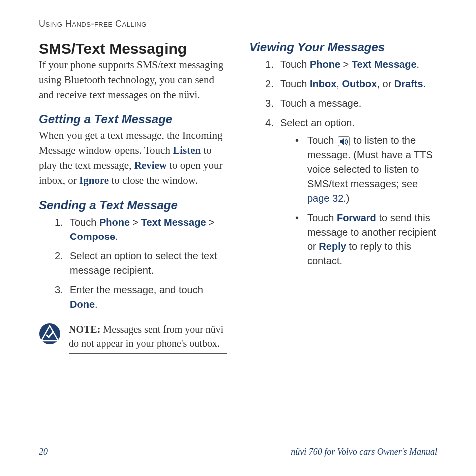  What do you see at coordinates (85, 329) in the screenshot?
I see `note-label: NOTE:` at bounding box center [85, 329].